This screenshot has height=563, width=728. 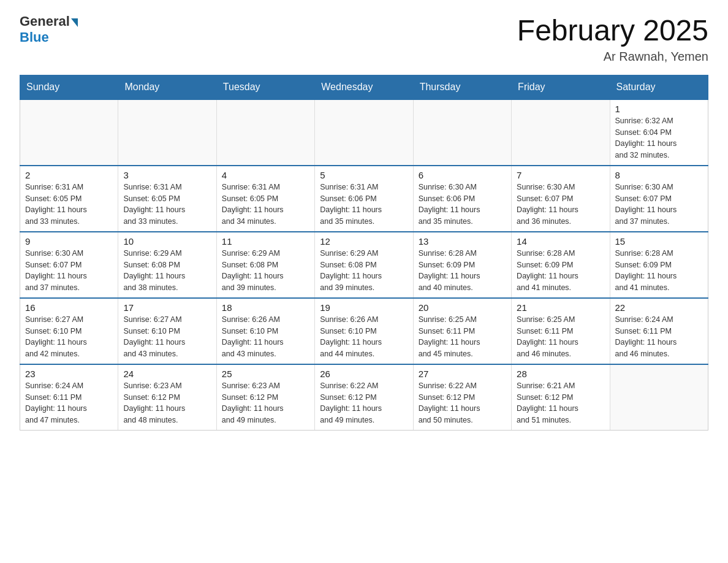 I want to click on calendar-cell: 5Sunrise: 6:31 AM Sunset: 6:06 PM Daylig…, so click(x=364, y=199).